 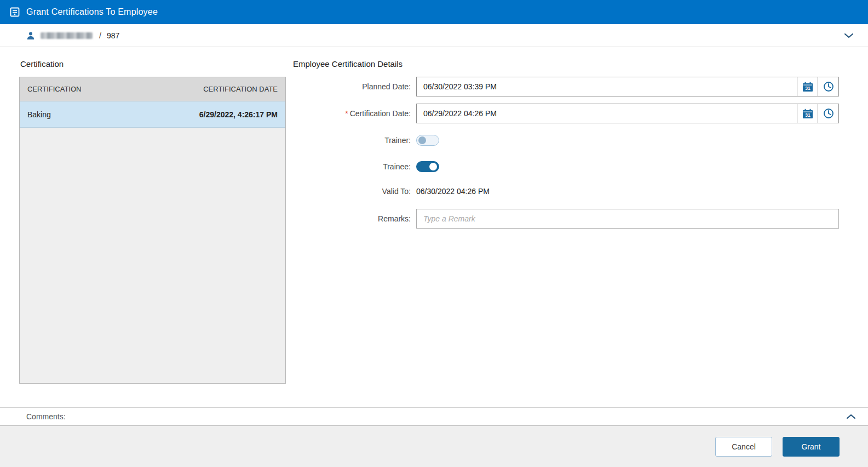 What do you see at coordinates (153, 65) in the screenshot?
I see `certification-panel-title: Certification` at bounding box center [153, 65].